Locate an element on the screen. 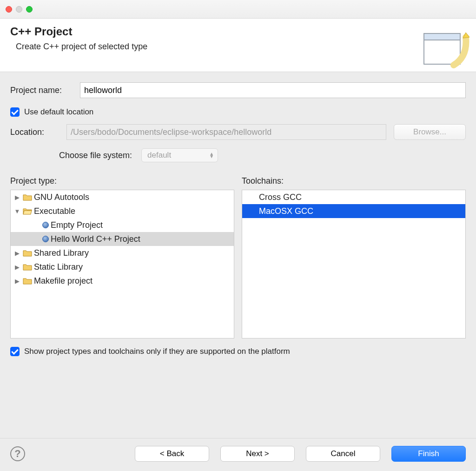 The image size is (476, 471). use-default-location-label: Use default location is located at coordinates (59, 112).